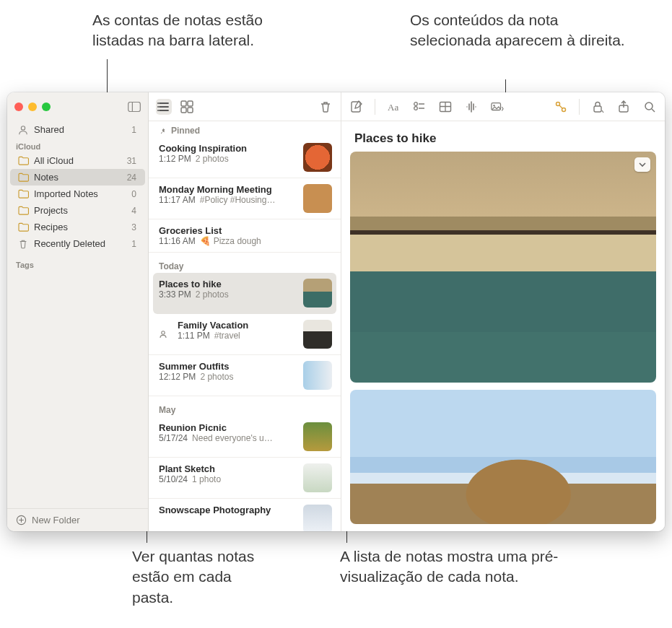 This screenshot has height=628, width=672. Describe the element at coordinates (245, 157) in the screenshot. I see `note-item-cooking-inspiration: Cooking Inspiration 1:12 PM2 photos` at that location.